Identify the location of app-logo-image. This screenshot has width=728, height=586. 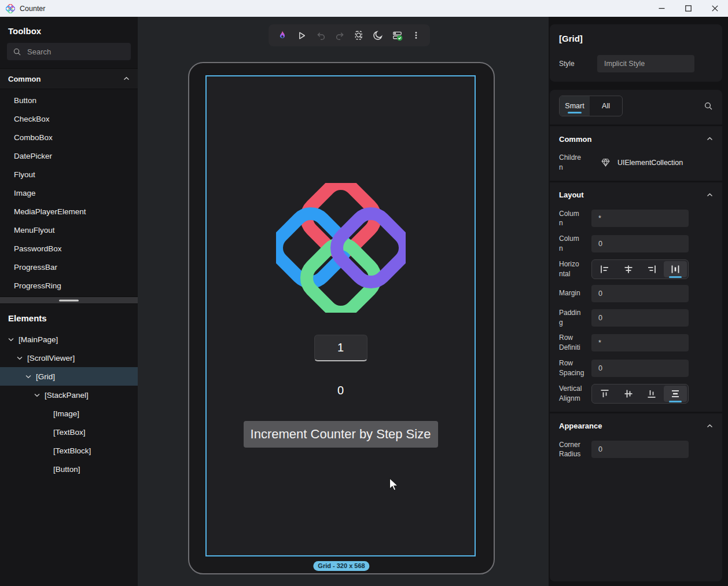
(341, 249).